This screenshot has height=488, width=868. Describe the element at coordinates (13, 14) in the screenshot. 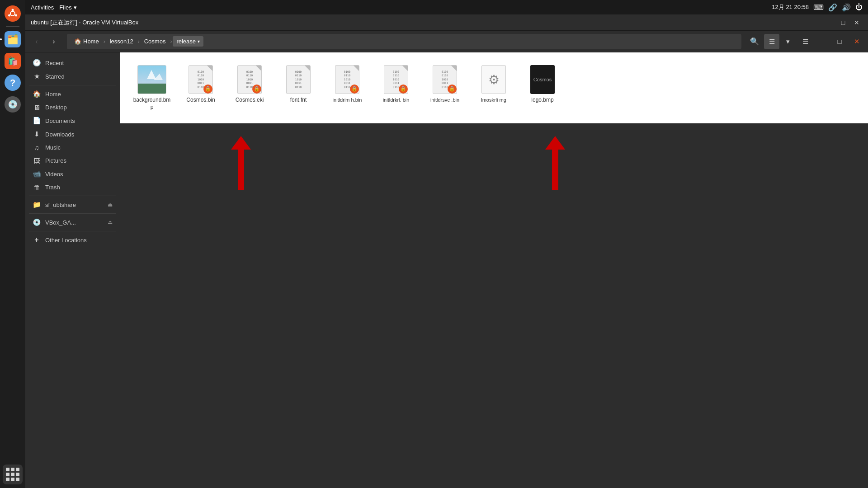

I see `dock-ubuntu-logo` at that location.